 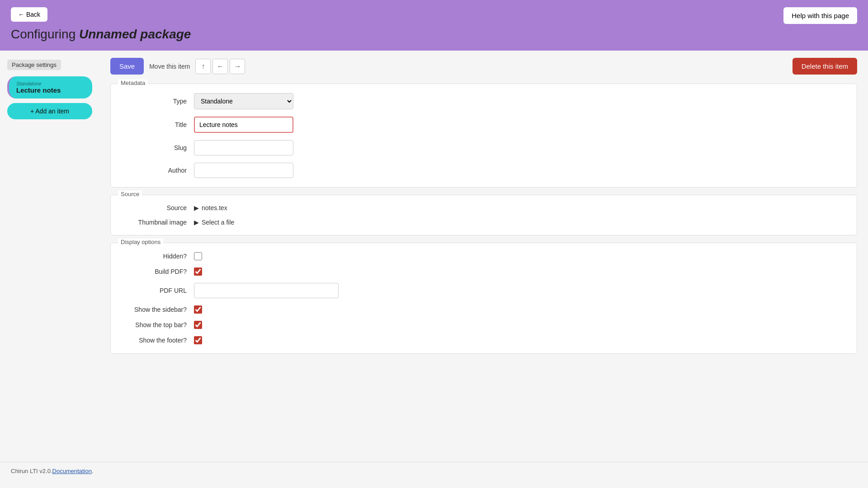 What do you see at coordinates (203, 66) in the screenshot?
I see `move-up-button: ↑` at bounding box center [203, 66].